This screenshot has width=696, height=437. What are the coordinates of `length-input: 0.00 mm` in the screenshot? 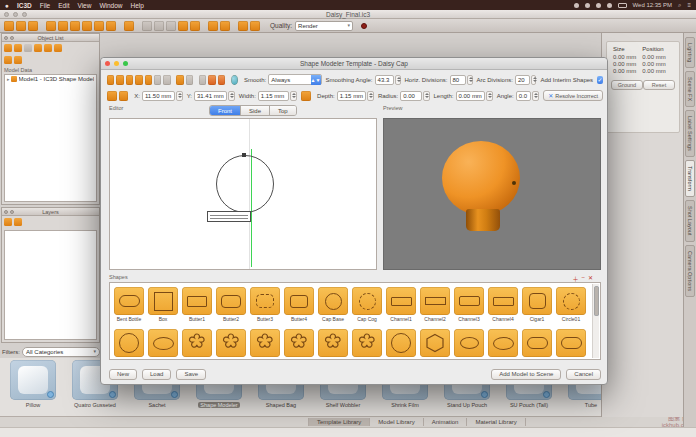 It's located at (470, 96).